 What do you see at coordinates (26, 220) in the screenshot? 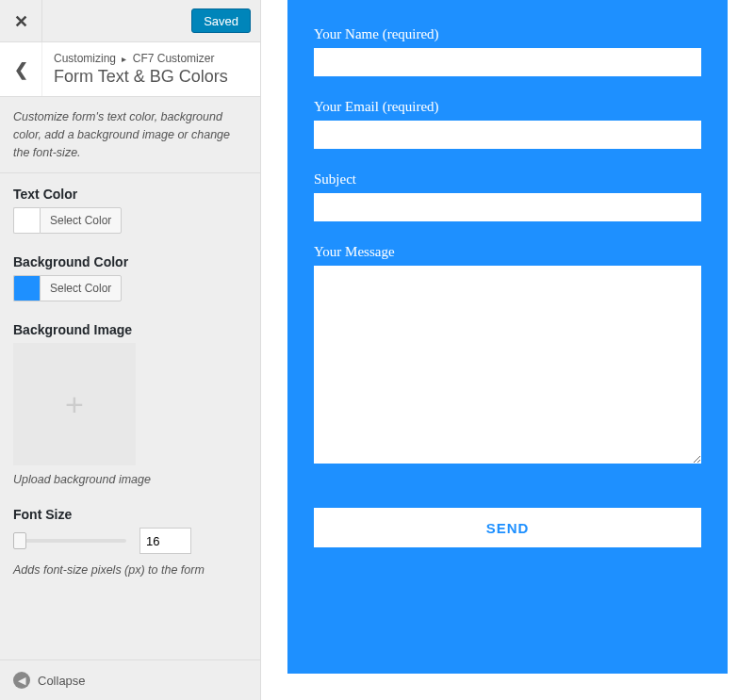
I see `text-color-swatch` at bounding box center [26, 220].